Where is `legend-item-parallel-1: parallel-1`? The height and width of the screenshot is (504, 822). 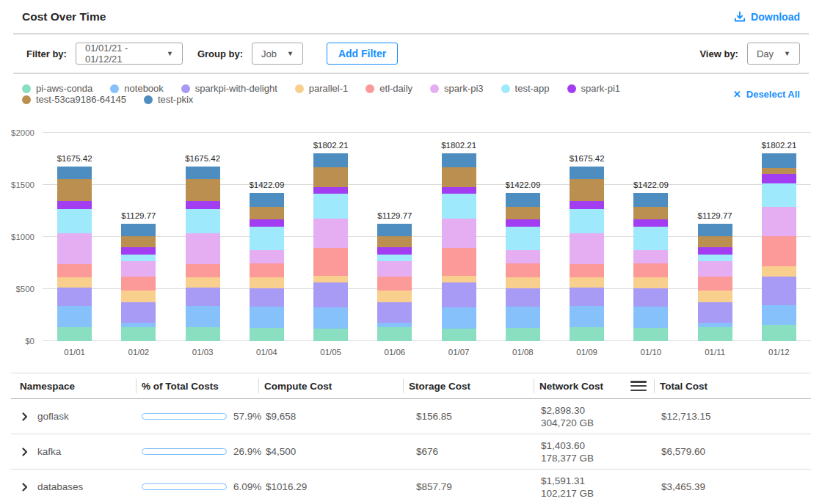 legend-item-parallel-1: parallel-1 is located at coordinates (321, 88).